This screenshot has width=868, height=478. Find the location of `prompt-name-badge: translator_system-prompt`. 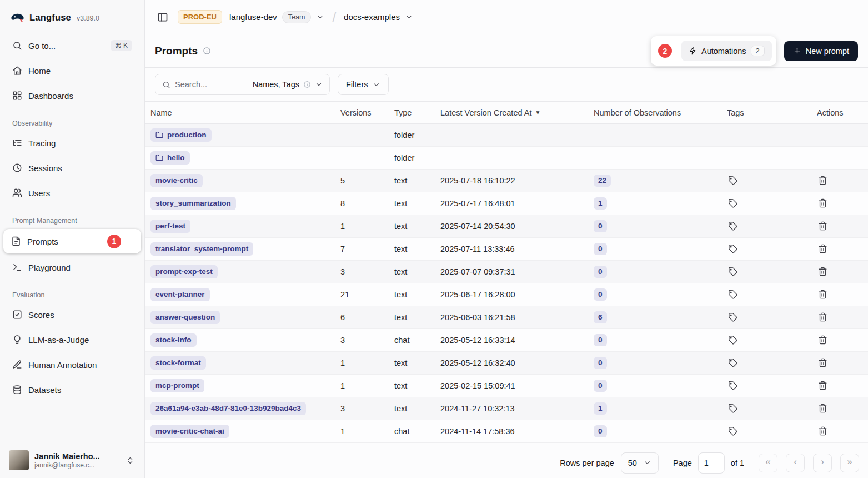

prompt-name-badge: translator_system-prompt is located at coordinates (202, 249).